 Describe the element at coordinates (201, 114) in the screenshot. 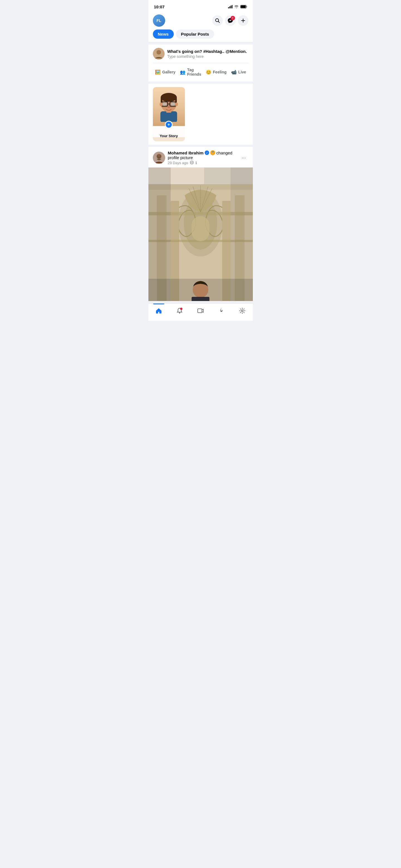

I see `stories-section: + Your Story` at that location.